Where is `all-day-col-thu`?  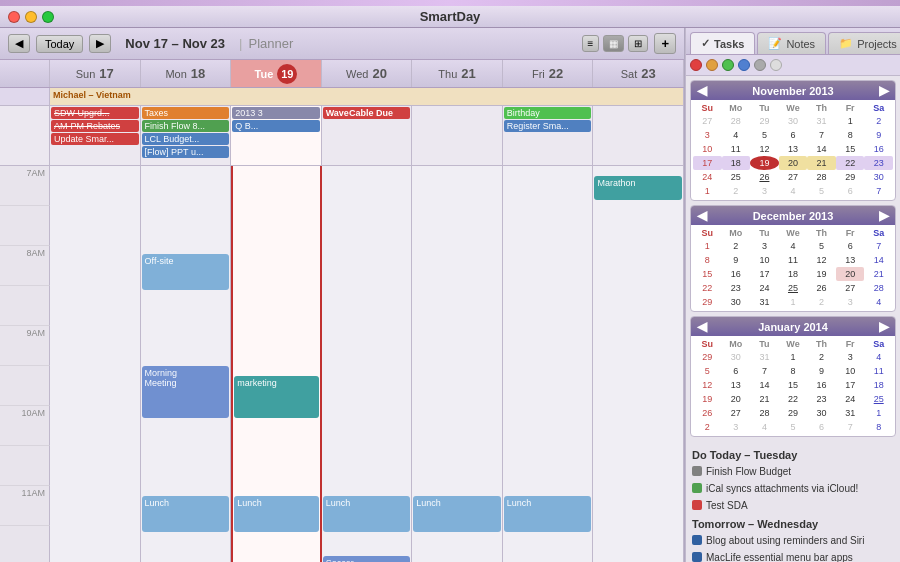 all-day-col-thu is located at coordinates (458, 136).